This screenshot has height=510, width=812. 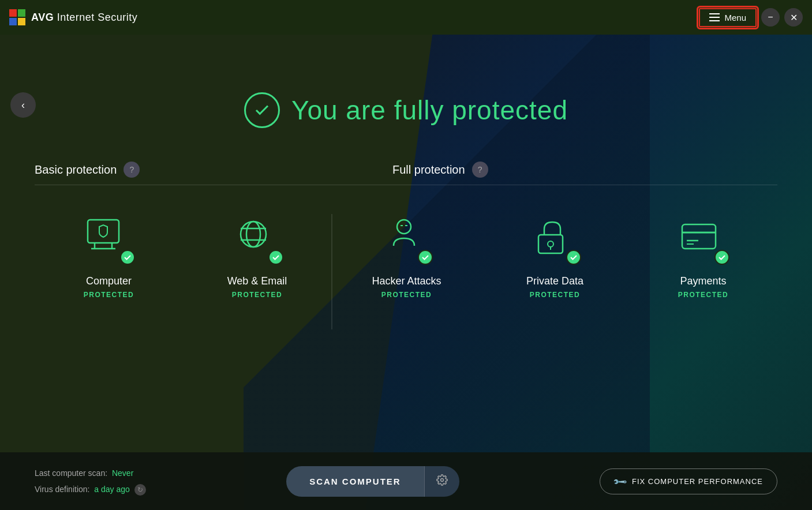 What do you see at coordinates (406, 481) in the screenshot?
I see `bottom-bar: Last computer scan: Never Virus definiti…` at bounding box center [406, 481].